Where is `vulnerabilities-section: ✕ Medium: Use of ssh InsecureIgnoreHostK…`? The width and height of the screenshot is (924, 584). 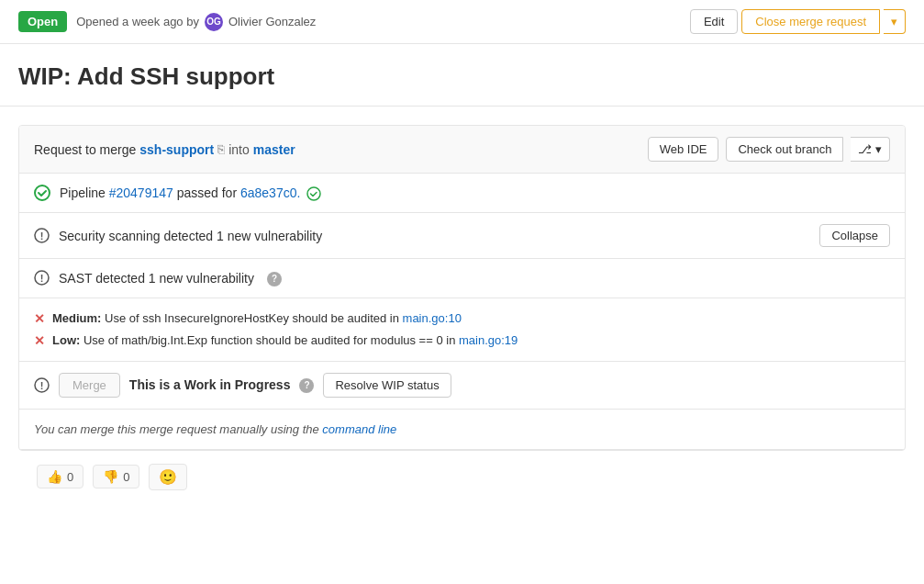
vulnerabilities-section: ✕ Medium: Use of ssh InsecureIgnoreHostK… is located at coordinates (462, 331).